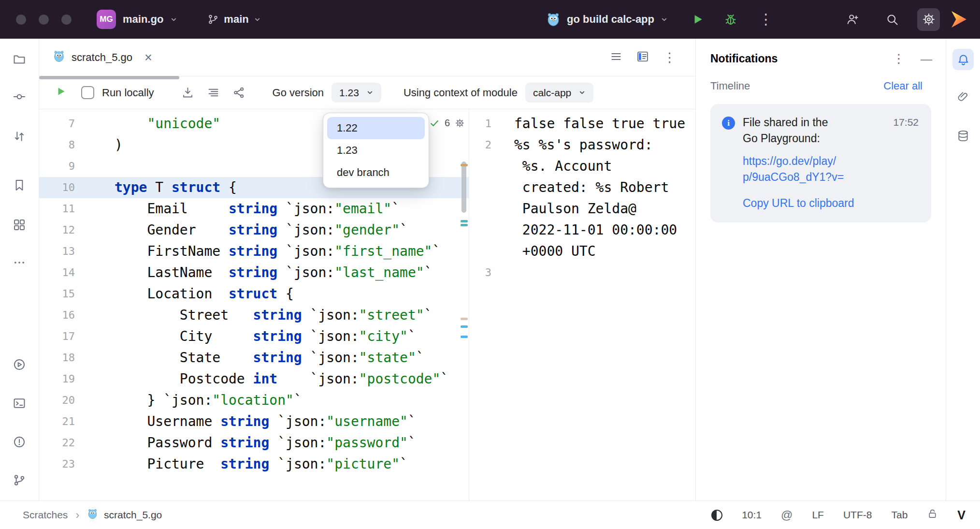 The image size is (980, 529). I want to click on breadcrumb-file: scratch_5.go, so click(133, 515).